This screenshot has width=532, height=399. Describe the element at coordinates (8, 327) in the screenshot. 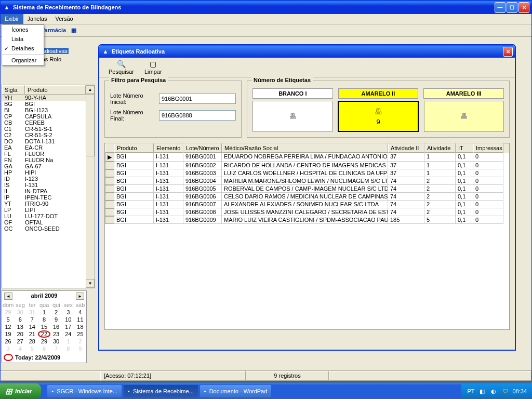

I see `cal-day: 12` at that location.